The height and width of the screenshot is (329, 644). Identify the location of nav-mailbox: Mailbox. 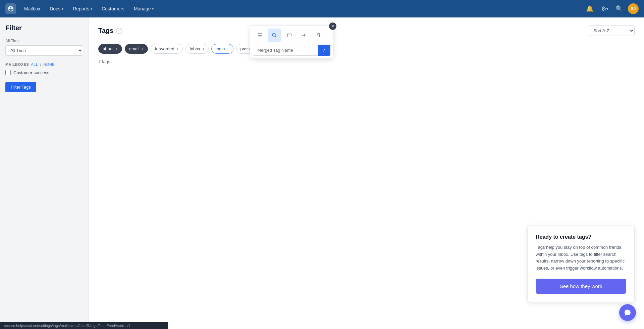
(32, 9).